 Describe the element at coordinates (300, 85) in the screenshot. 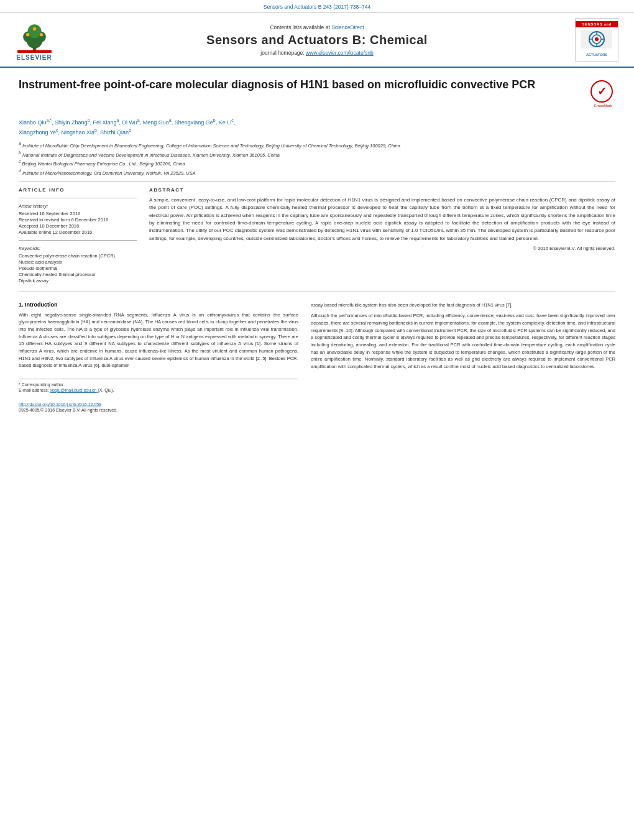

I see `article-title: Instrument-free point-of-care molecular …` at that location.